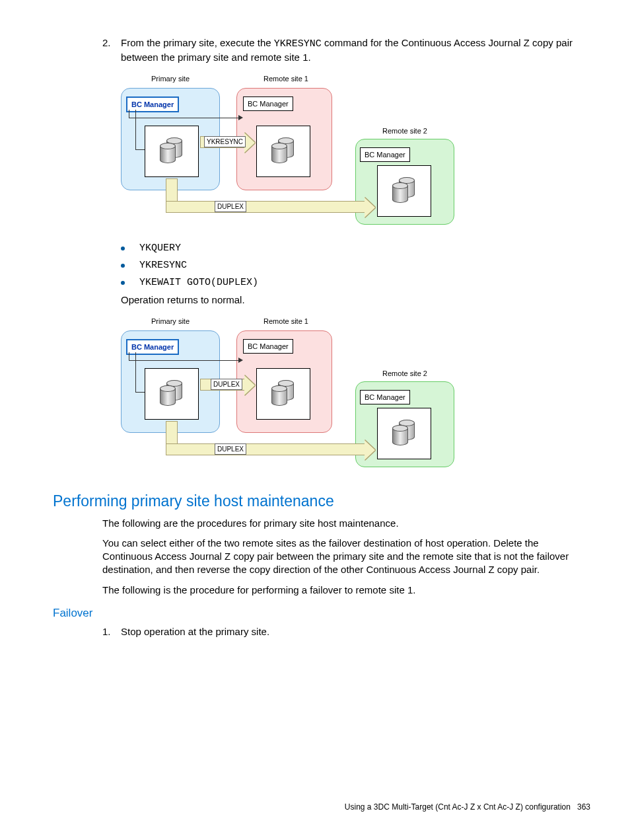 This screenshot has width=630, height=840. What do you see at coordinates (355, 266) in the screenshot?
I see `command-list: YKQUERY YKRESYNC YKEWAIT GOTO(DUPLEX)` at bounding box center [355, 266].